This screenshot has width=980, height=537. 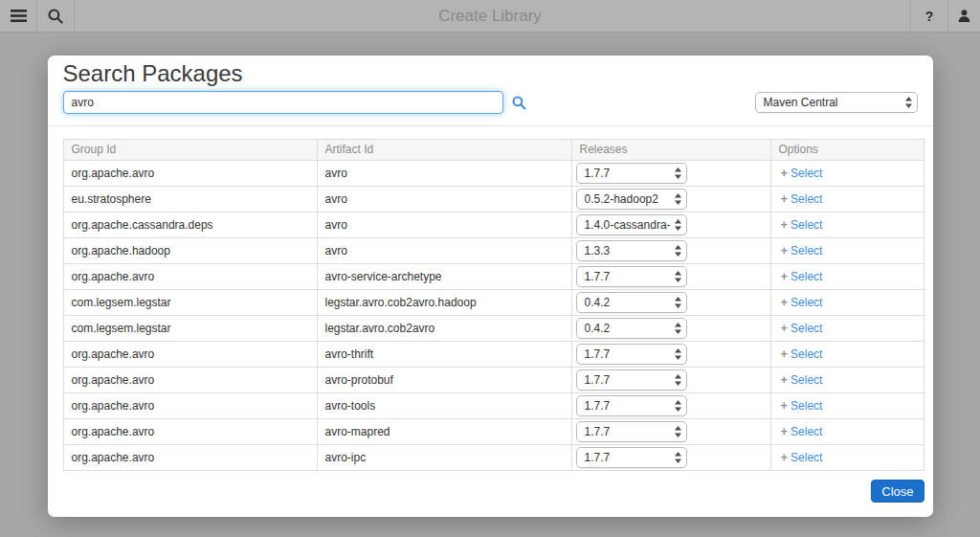 What do you see at coordinates (671, 251) in the screenshot?
I see `releases-cell: 1.3.3` at bounding box center [671, 251].